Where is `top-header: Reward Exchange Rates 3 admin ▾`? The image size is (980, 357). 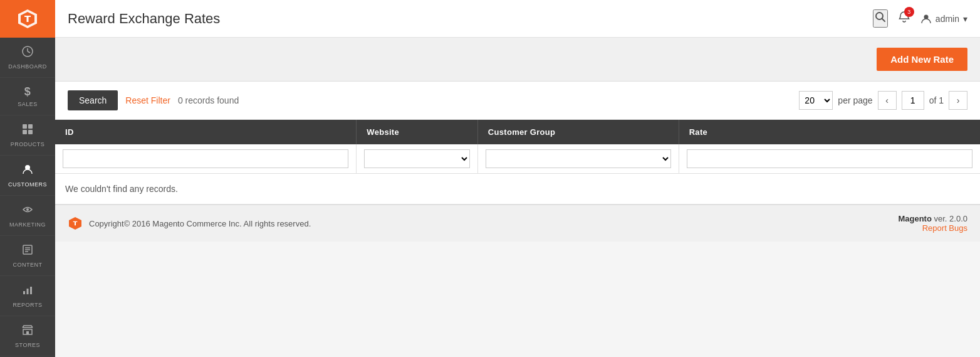 top-header: Reward Exchange Rates 3 admin ▾ is located at coordinates (518, 19).